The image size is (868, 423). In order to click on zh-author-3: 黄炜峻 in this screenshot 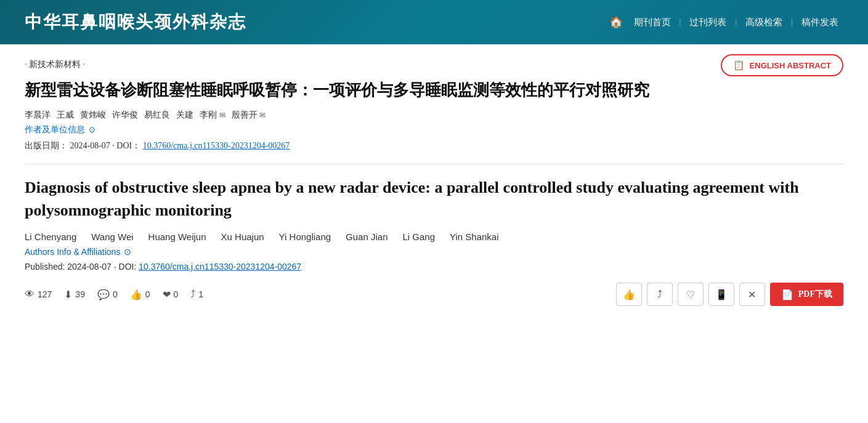, I will do `click(93, 115)`.